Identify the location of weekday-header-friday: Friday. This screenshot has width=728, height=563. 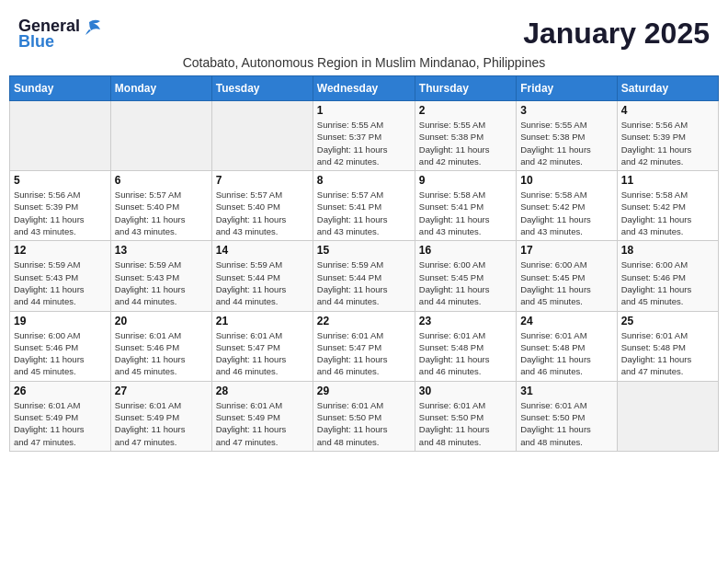
(566, 88).